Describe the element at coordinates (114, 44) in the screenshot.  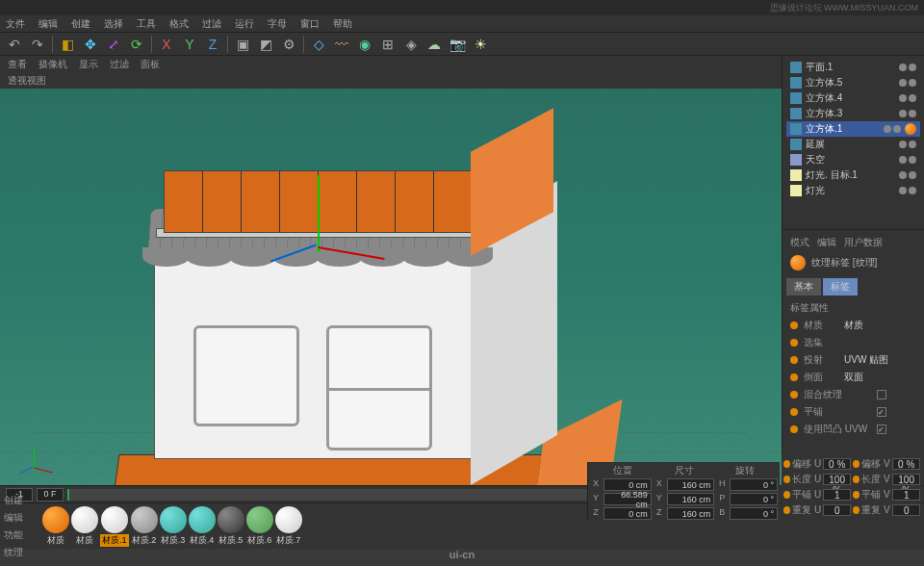
I see `scale-tool-icon: ⤢` at that location.